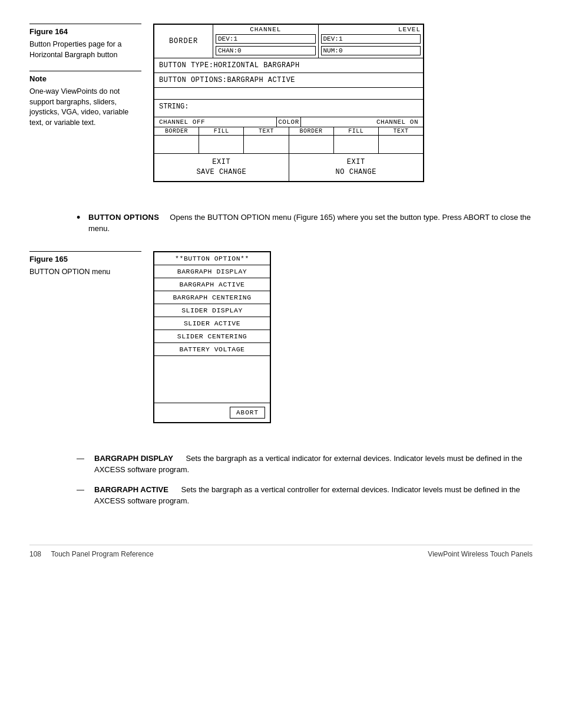 This screenshot has height=728, width=562. I want to click on bp-button-options-row: BUTTON OPTIONS:BARGRAPH ACTIVE, so click(289, 80).